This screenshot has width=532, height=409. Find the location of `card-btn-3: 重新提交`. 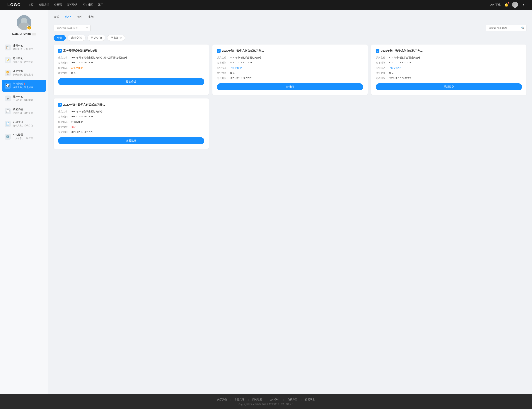

card-btn-3: 重新提交 is located at coordinates (449, 87).